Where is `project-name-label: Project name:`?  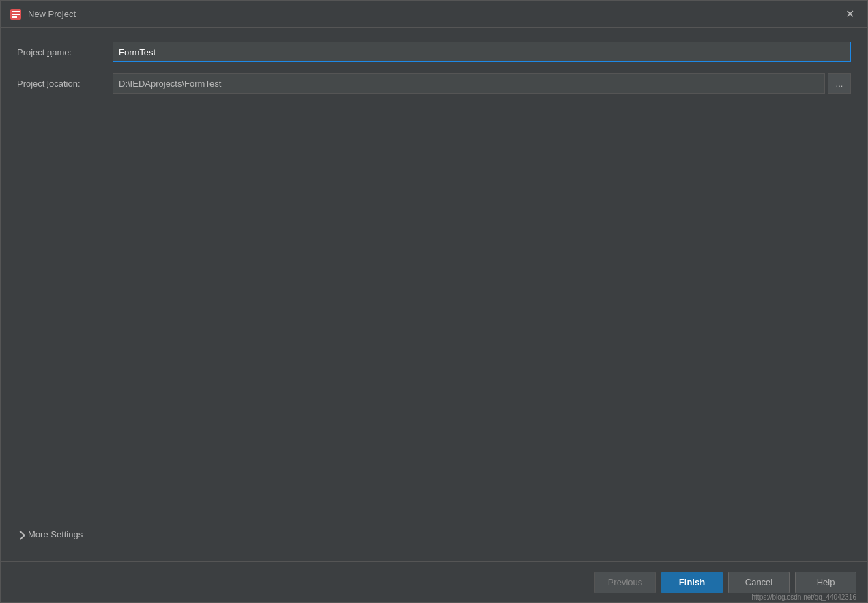 project-name-label: Project name: is located at coordinates (65, 52).